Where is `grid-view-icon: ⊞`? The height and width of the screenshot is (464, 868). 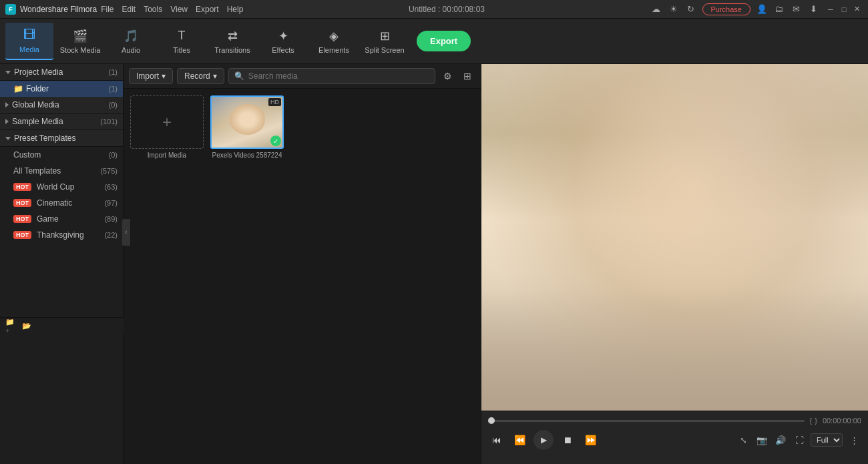
grid-view-icon: ⊞ is located at coordinates (467, 76).